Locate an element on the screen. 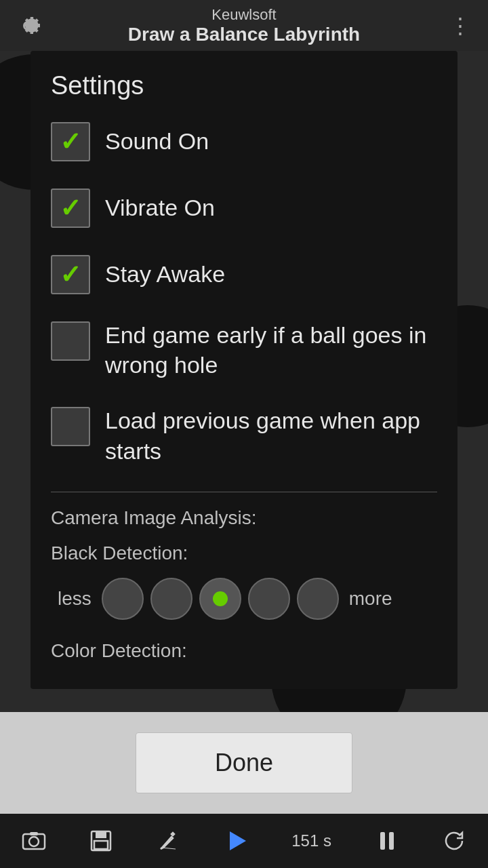  top-bar: Keuwlsoft Draw a Balance Labyrinth ⋮ is located at coordinates (244, 26).